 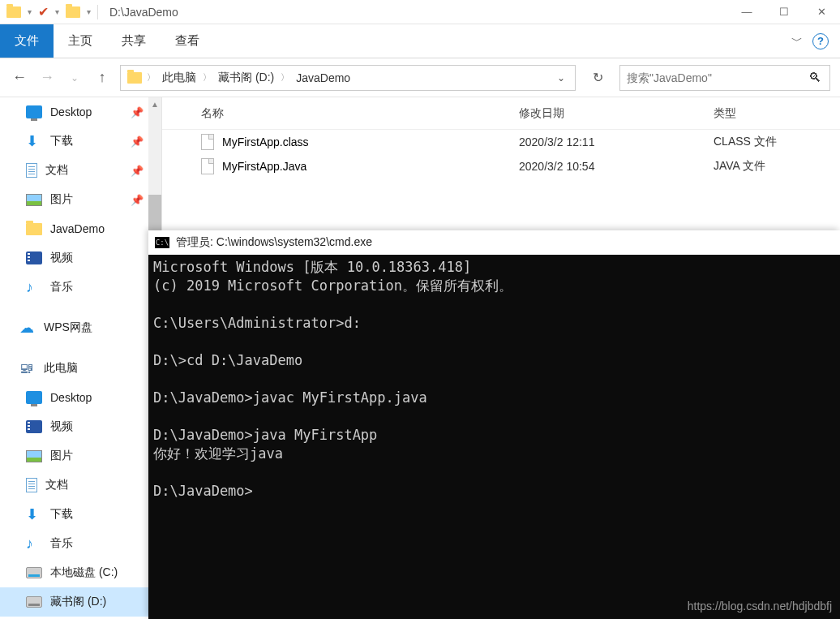 I want to click on file-name: MyFirstApp.Java, so click(x=264, y=166).